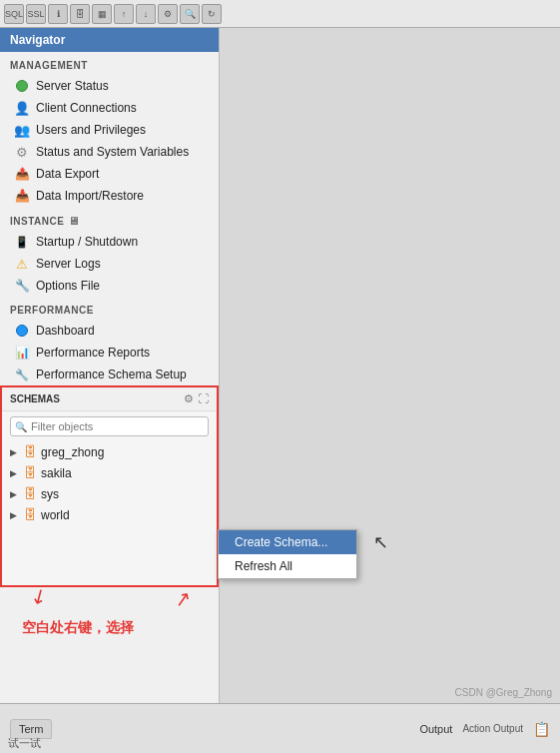  What do you see at coordinates (68, 264) in the screenshot?
I see `nav-server-logs-label: Server Logs` at bounding box center [68, 264].